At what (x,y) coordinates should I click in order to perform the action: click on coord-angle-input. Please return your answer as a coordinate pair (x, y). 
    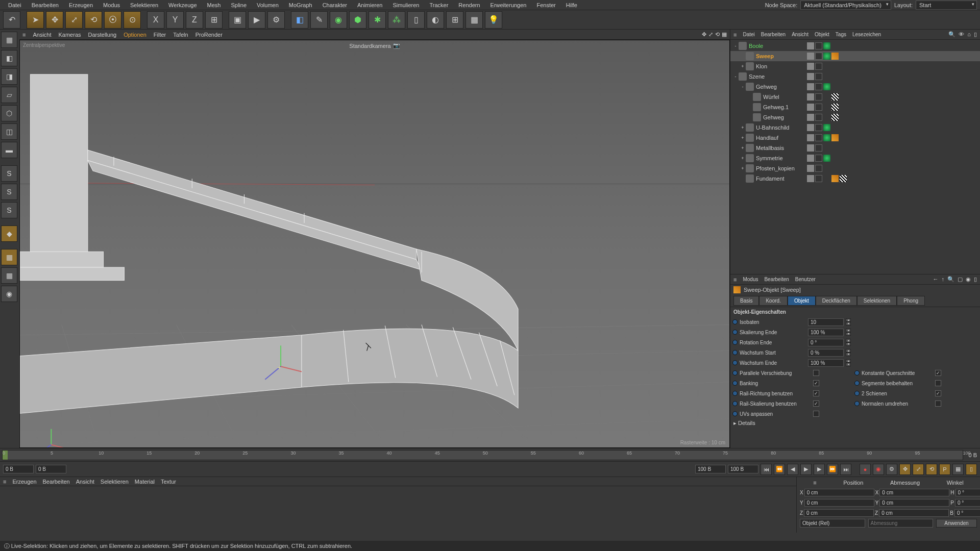
    Looking at the image, I should click on (968, 493).